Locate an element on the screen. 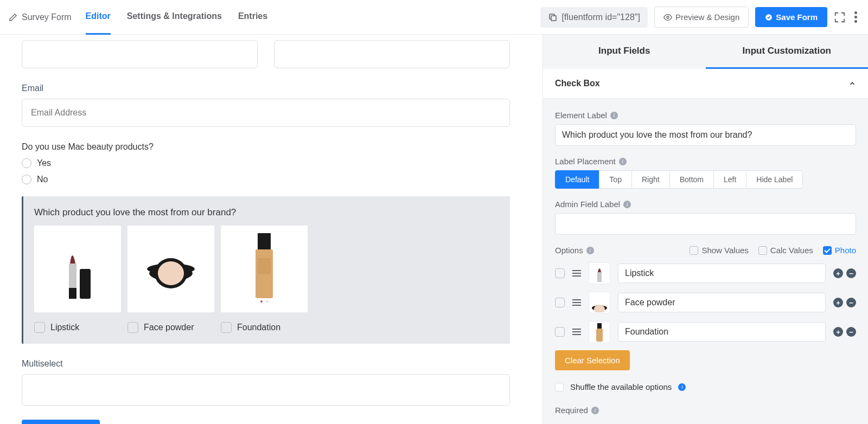  tab-settings: Settings & Integrations is located at coordinates (175, 17).